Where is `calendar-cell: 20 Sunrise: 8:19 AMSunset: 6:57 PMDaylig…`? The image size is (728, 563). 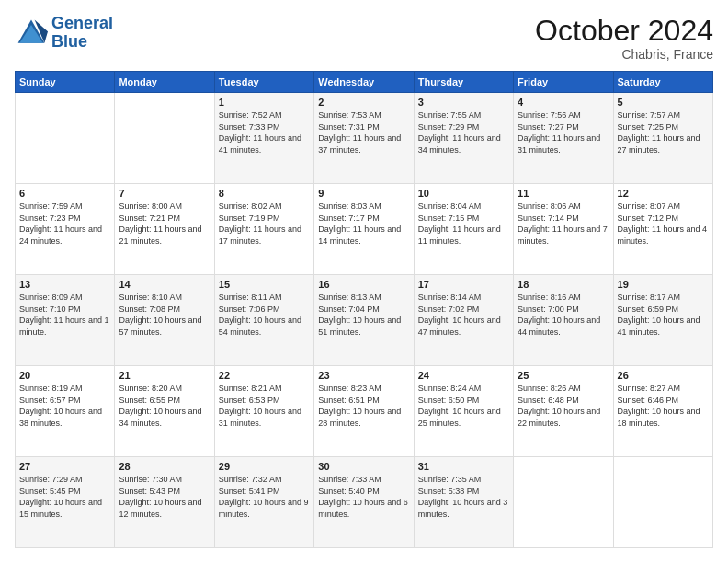 calendar-cell: 20 Sunrise: 8:19 AMSunset: 6:57 PMDaylig… is located at coordinates (65, 412).